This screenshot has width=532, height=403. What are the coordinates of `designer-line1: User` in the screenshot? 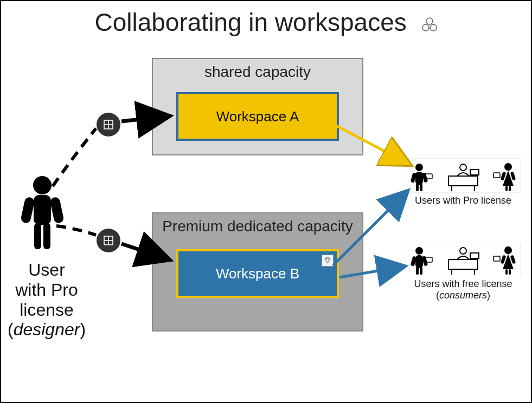 It's located at (47, 270).